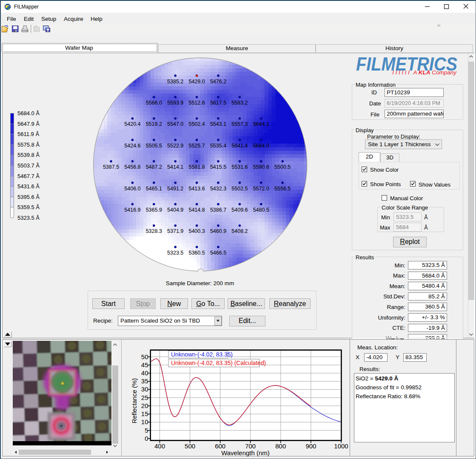 This screenshot has width=476, height=459. I want to click on svg-text: 0, so click(146, 439).